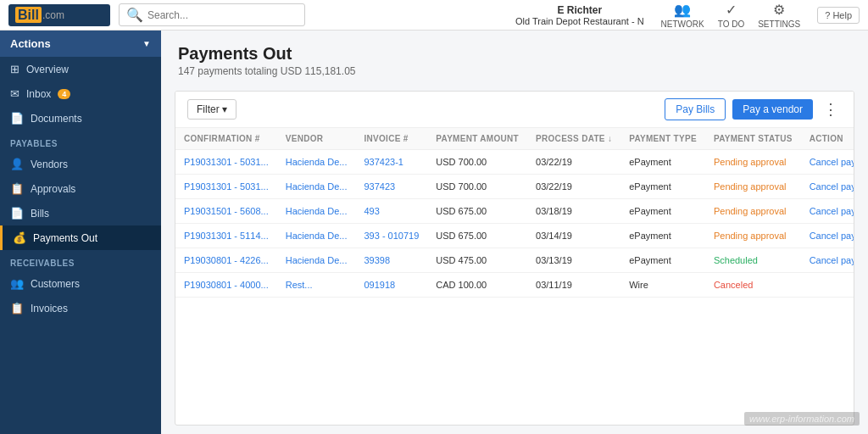 This screenshot has width=868, height=434. Describe the element at coordinates (81, 93) in the screenshot. I see `sidebar-item-inbox: ✉ Inbox 4` at that location.